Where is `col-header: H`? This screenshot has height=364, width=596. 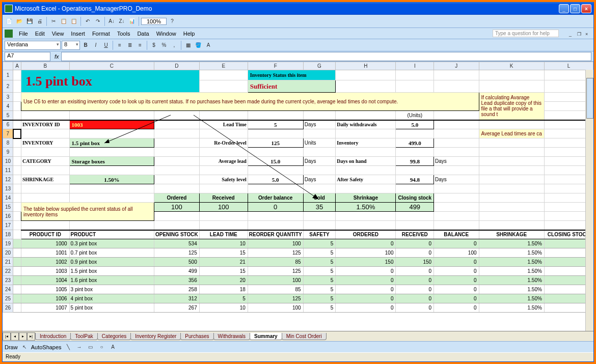 col-header: H is located at coordinates (366, 66).